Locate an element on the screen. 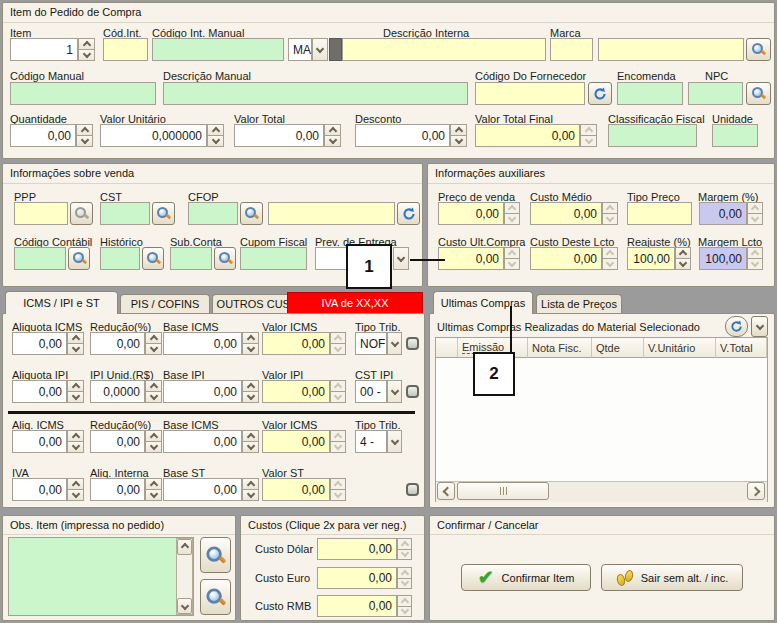 The image size is (777, 623). item-number-field: 1 is located at coordinates (44, 50).